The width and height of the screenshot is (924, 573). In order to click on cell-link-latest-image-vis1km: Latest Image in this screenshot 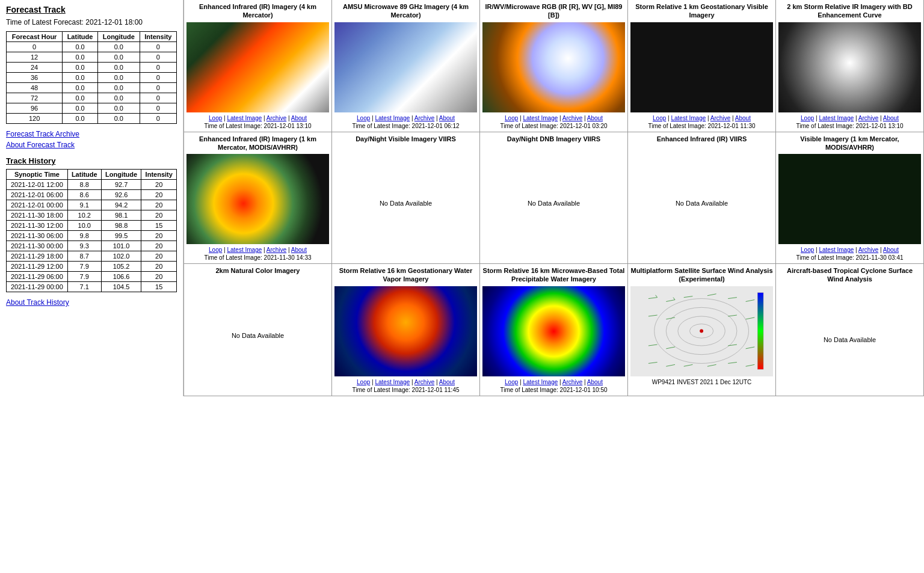, I will do `click(836, 250)`.